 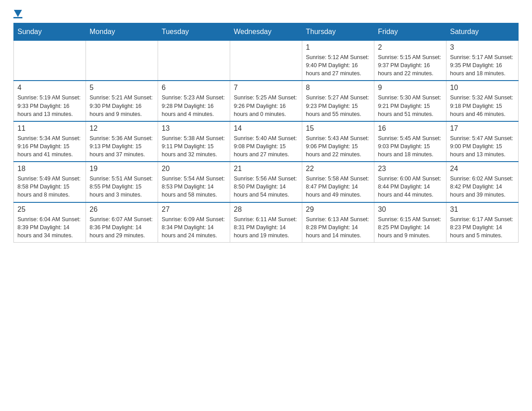 I want to click on day-number: 14, so click(x=266, y=128).